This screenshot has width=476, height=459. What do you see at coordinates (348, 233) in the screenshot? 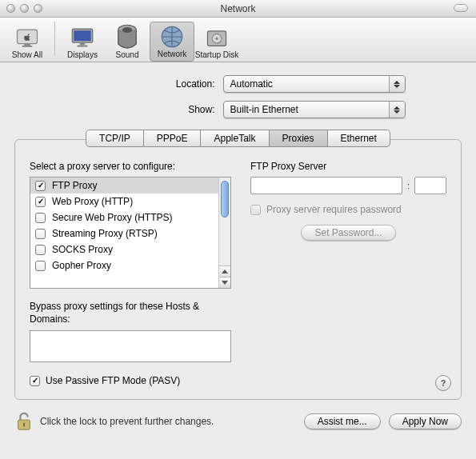
I see `set-password-button: Set Password...` at bounding box center [348, 233].